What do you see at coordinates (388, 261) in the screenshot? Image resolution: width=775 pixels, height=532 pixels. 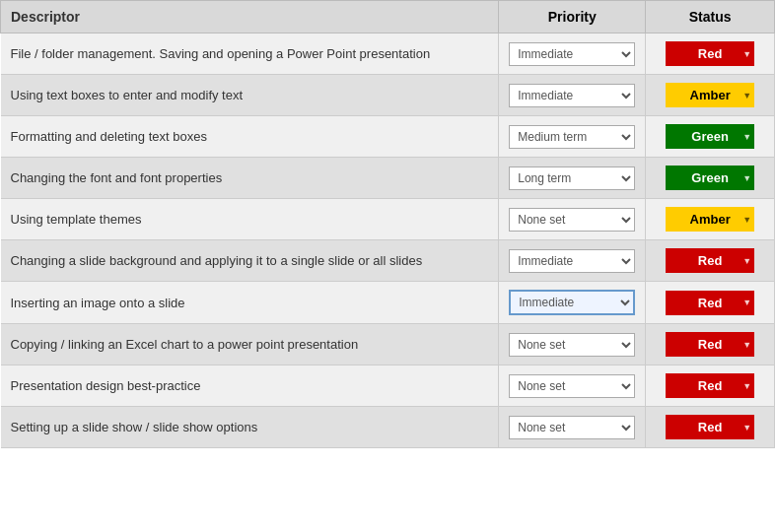 I see `table-row: Changing a slide background and applying…` at bounding box center [388, 261].